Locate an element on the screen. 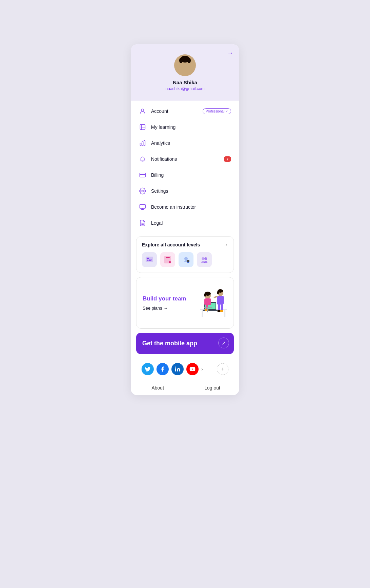 This screenshot has width=370, height=588. explore-arrow-icon: → is located at coordinates (226, 245).